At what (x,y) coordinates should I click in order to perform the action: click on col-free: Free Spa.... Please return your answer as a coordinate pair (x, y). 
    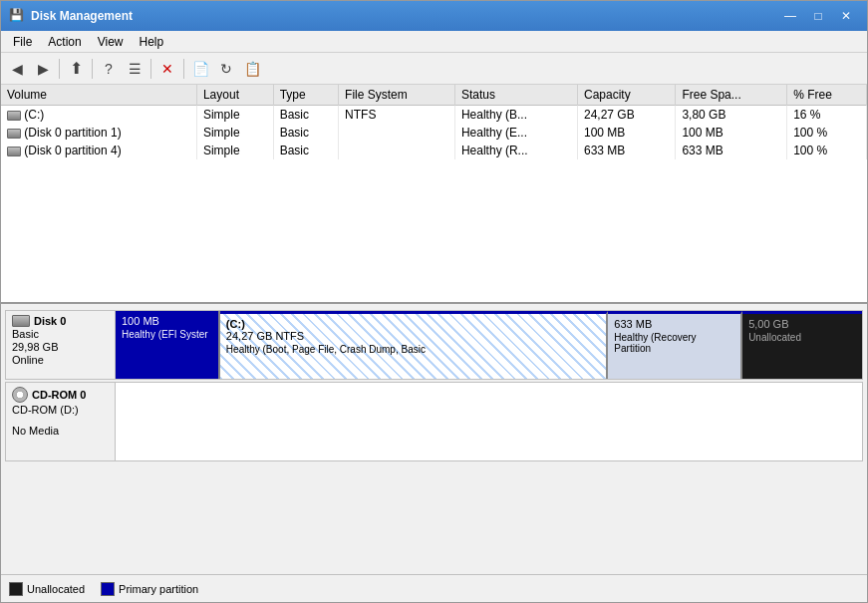
    Looking at the image, I should click on (731, 96).